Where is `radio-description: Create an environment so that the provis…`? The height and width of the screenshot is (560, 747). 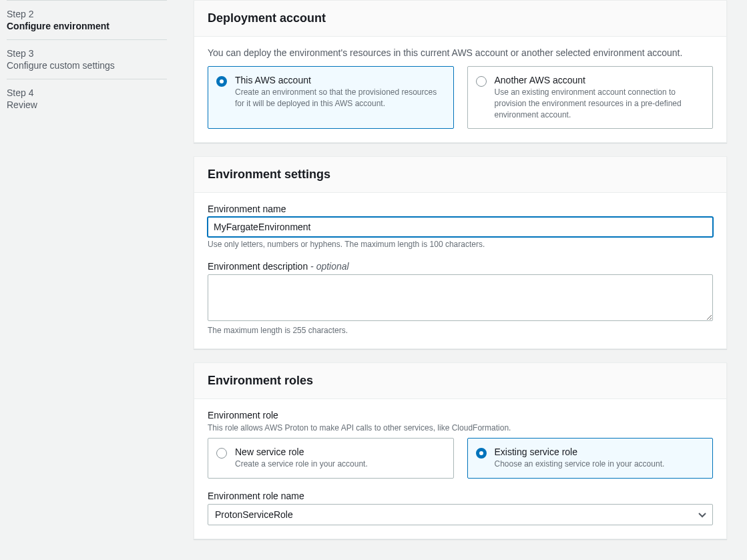
radio-description: Create an environment so that the provis… is located at coordinates (339, 98).